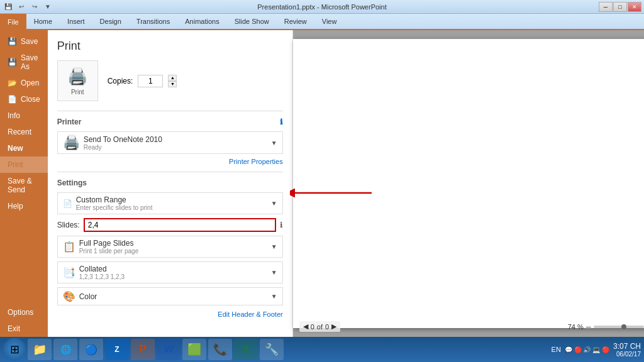  I want to click on layout-dropdown-arrow-icon: ▼, so click(274, 246).